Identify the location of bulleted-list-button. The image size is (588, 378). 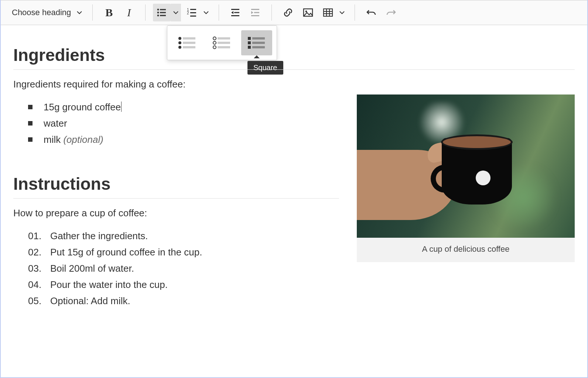
(162, 13).